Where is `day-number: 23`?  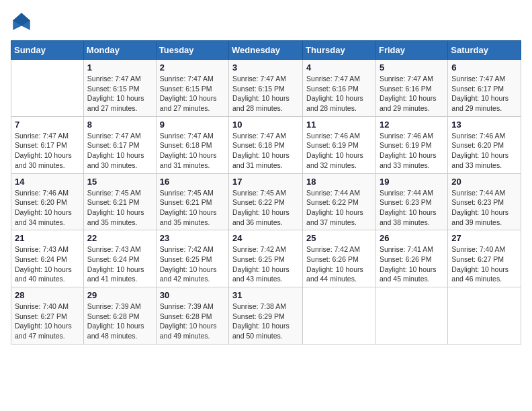 day-number: 23 is located at coordinates (192, 238).